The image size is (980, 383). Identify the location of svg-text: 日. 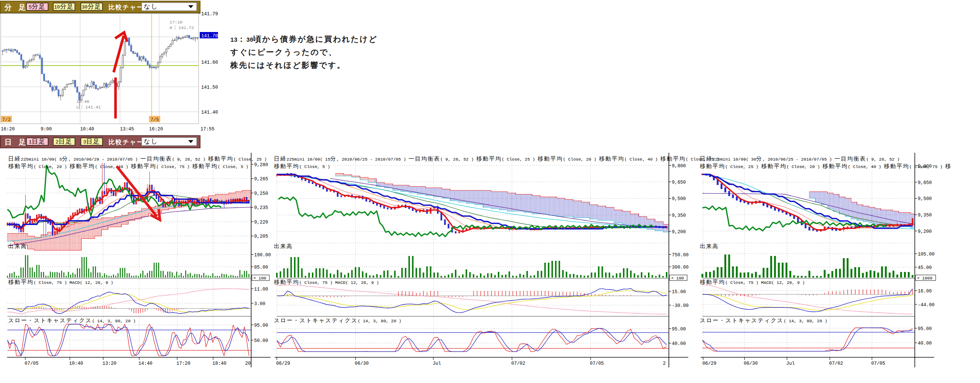
(8, 143).